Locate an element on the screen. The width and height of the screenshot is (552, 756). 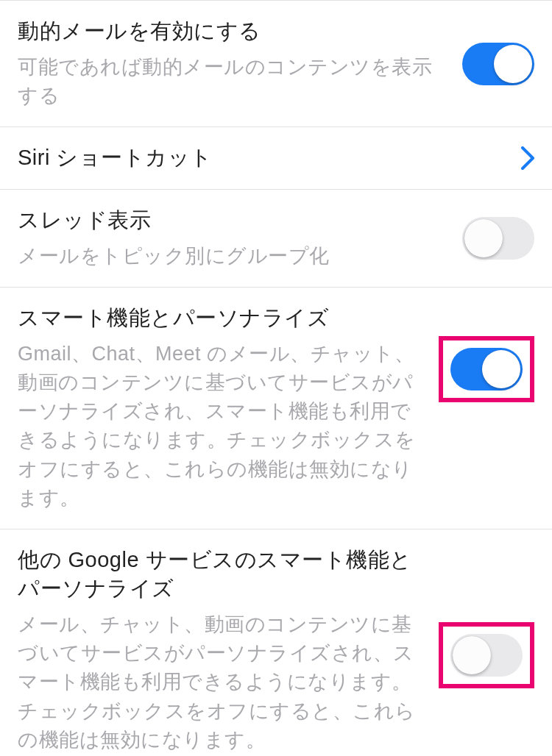
row-text: スレッド表示 メールをトピック別にグループ化 is located at coordinates (233, 238).